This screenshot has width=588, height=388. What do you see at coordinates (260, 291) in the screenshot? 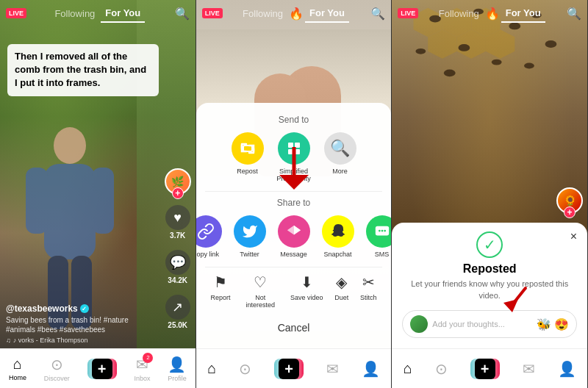
I see `share-not-interested: ♡ Not interested` at bounding box center [260, 291].